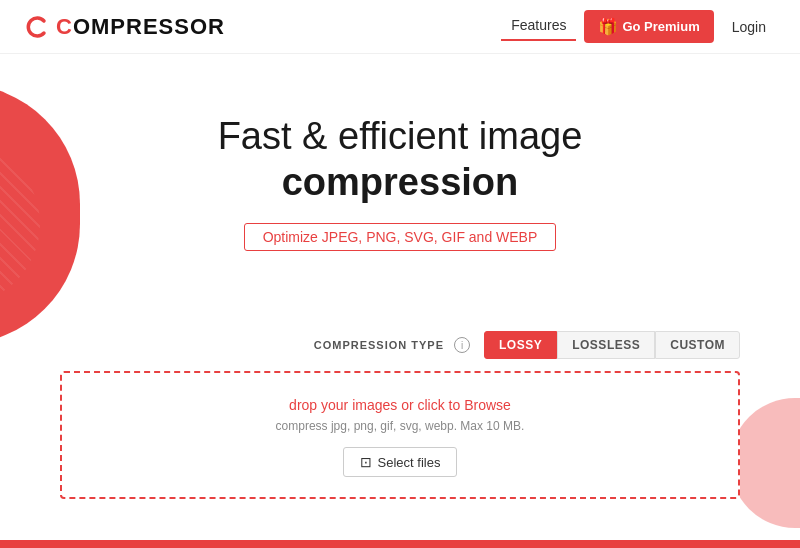 This screenshot has width=800, height=548. What do you see at coordinates (38, 27) in the screenshot?
I see `logo-icon` at bounding box center [38, 27].